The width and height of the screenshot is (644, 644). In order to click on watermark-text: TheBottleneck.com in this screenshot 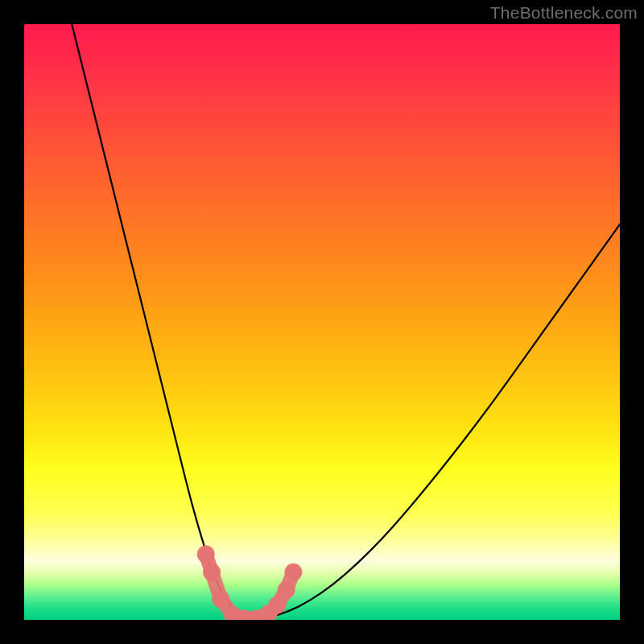, I will do `click(564, 13)`.